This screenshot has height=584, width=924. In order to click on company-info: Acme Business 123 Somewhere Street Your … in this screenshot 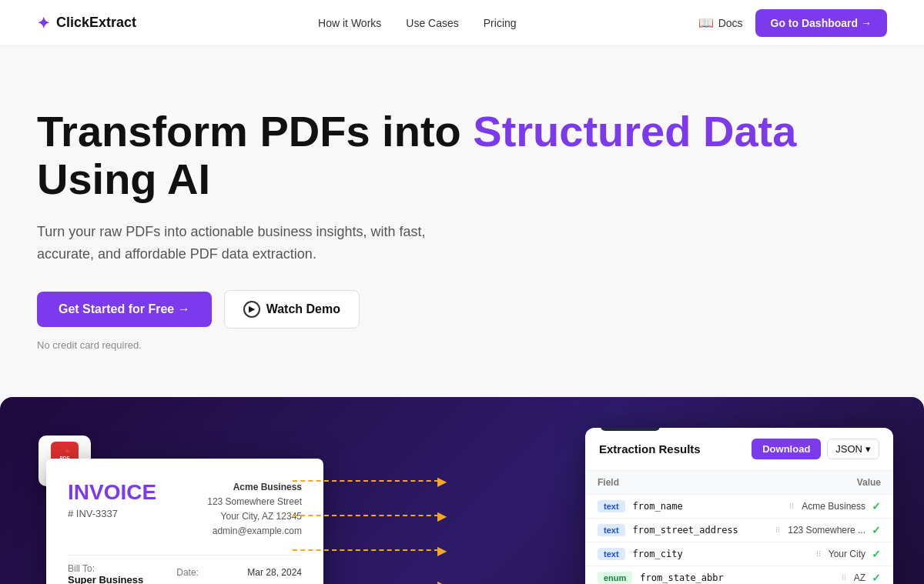, I will do `click(254, 509)`.